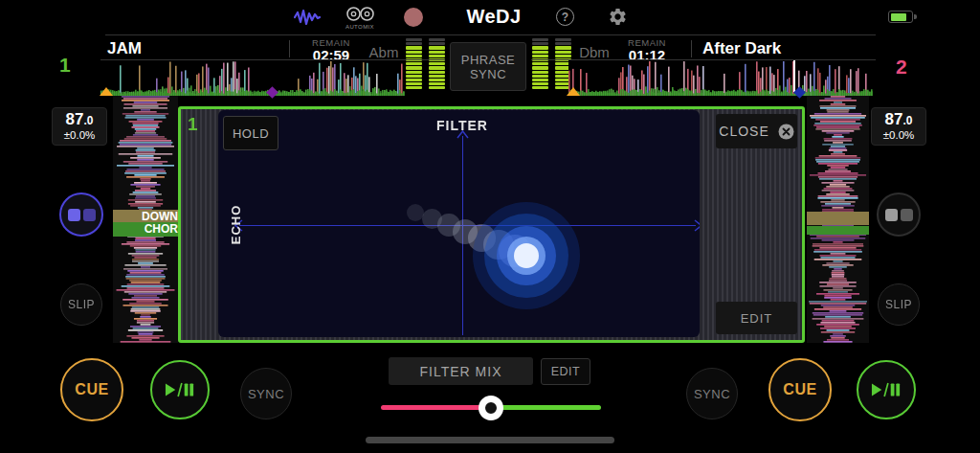 The height and width of the screenshot is (453, 980). What do you see at coordinates (594, 52) in the screenshot?
I see `deck2-key: Dbm` at bounding box center [594, 52].